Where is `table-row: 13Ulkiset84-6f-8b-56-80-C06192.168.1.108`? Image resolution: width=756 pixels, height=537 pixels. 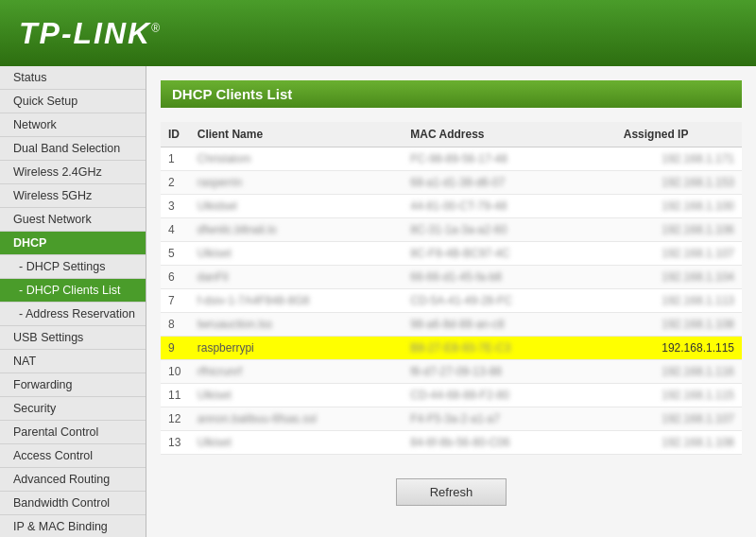 table-row: 13Ulkiset84-6f-8b-56-80-C06192.168.1.108 is located at coordinates (452, 442).